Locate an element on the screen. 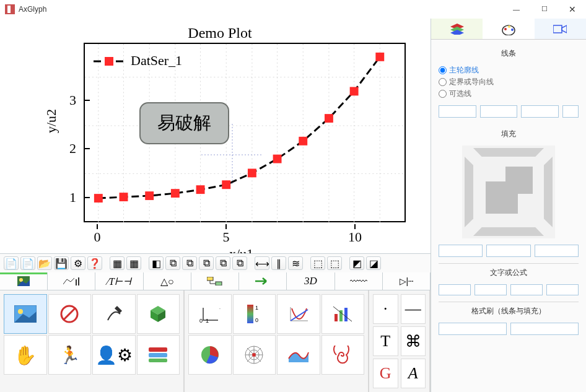 The image size is (586, 392). palette-icon is located at coordinates (509, 29).